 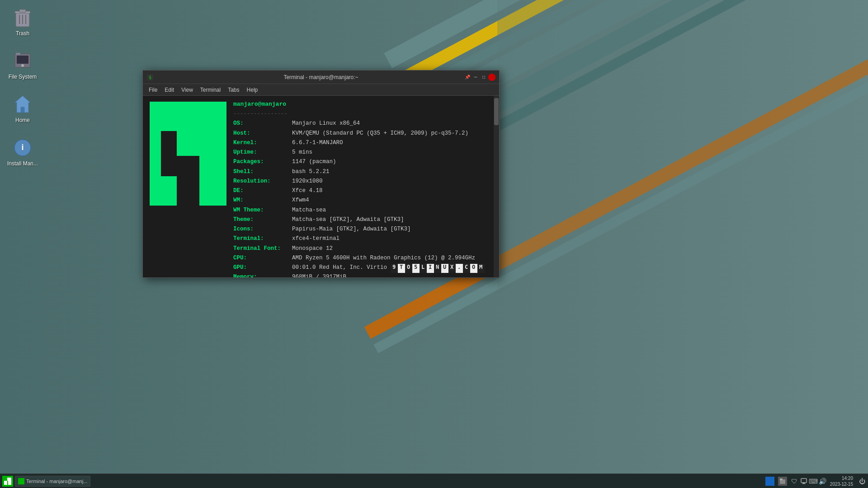 What do you see at coordinates (317, 143) in the screenshot?
I see `info-value: 6.6.7-1-MANJARO` at bounding box center [317, 143].